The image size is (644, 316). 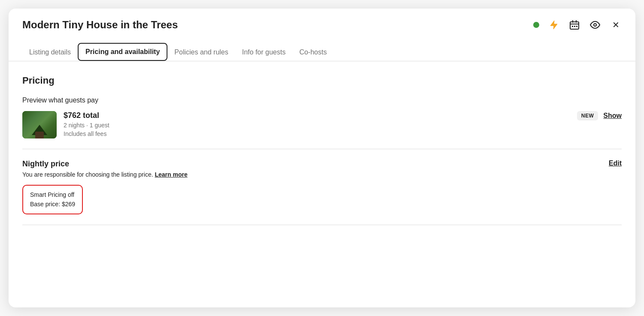 I want to click on preview-nights-guests: 2 nights · 1 guest, so click(x=87, y=125).